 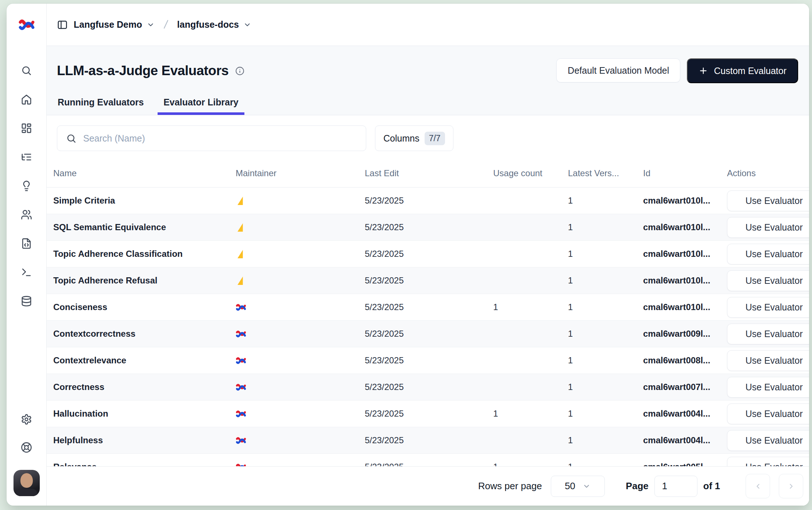 What do you see at coordinates (791, 486) in the screenshot?
I see `next-page-button` at bounding box center [791, 486].